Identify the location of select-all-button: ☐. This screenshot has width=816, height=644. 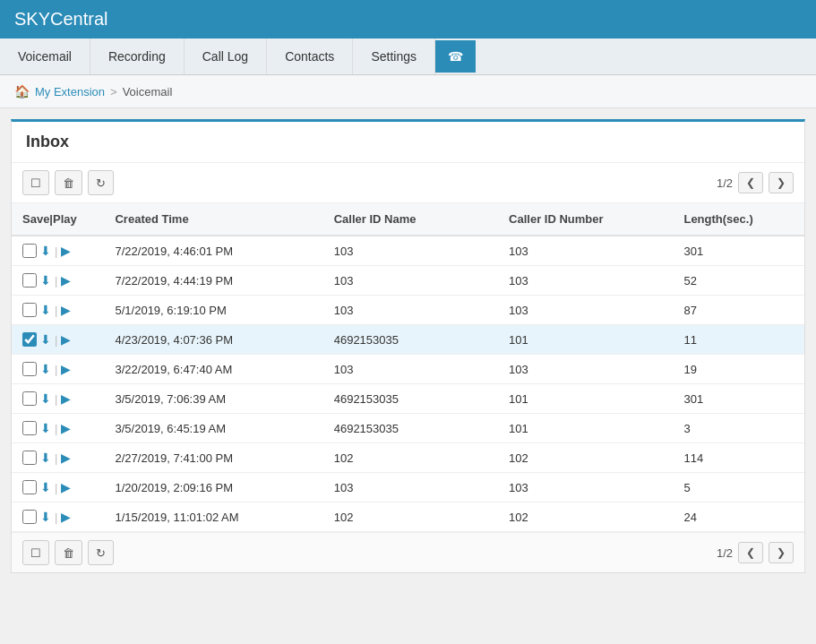
(36, 183).